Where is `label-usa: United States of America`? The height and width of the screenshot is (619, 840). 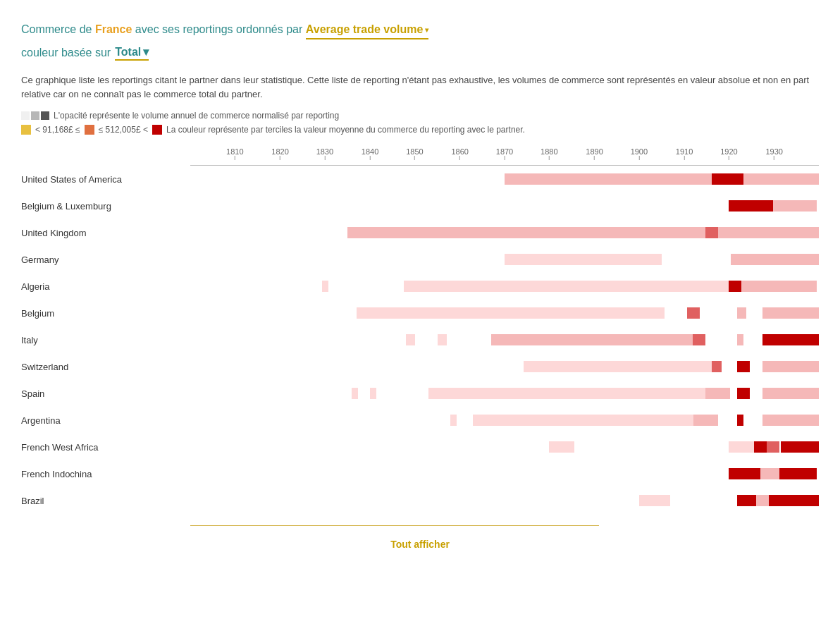
label-usa: United States of America is located at coordinates (106, 179).